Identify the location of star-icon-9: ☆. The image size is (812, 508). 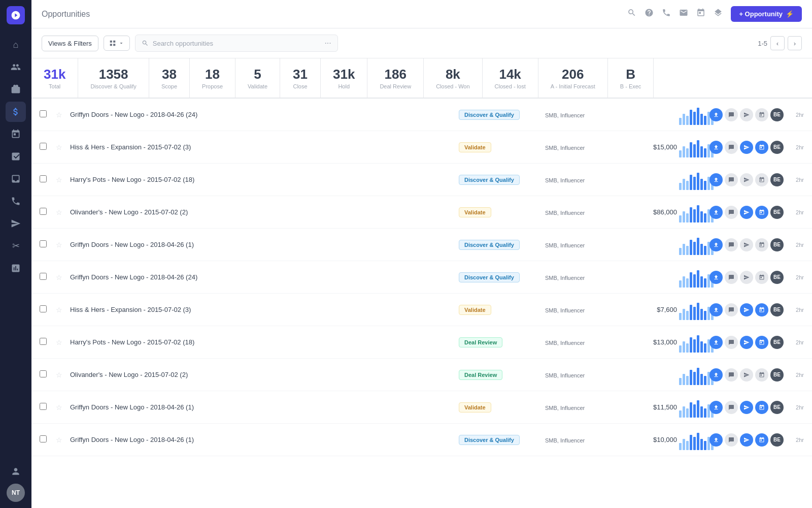
(59, 407).